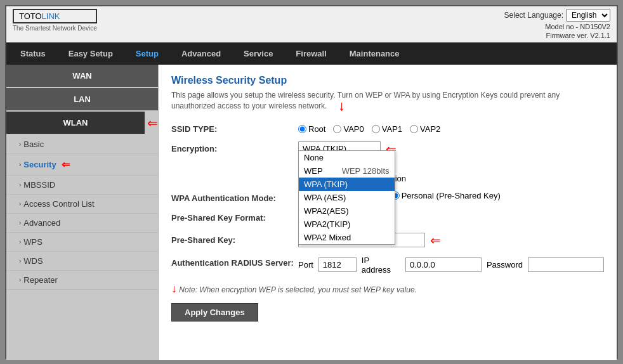 The image size is (623, 364). Describe the element at coordinates (235, 217) in the screenshot. I see `psk-format-label: Pre-Shared Key Format:` at that location.